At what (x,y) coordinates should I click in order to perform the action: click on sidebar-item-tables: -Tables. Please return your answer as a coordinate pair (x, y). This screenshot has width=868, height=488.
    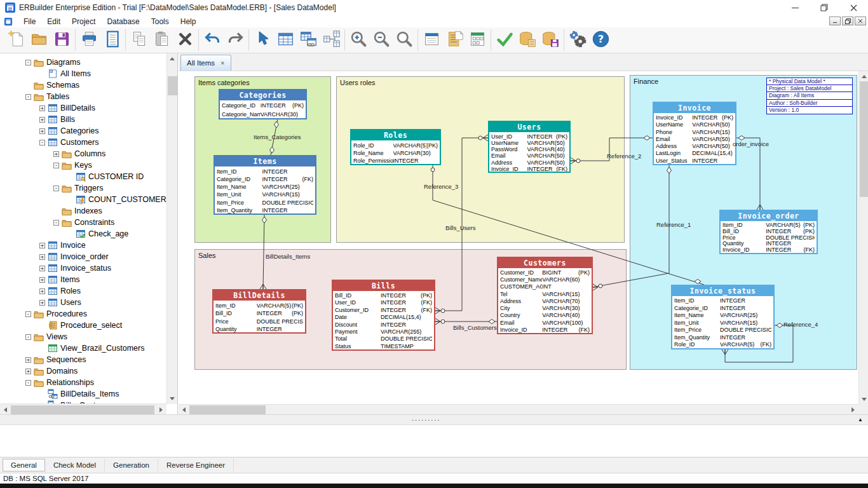
    Looking at the image, I should click on (83, 97).